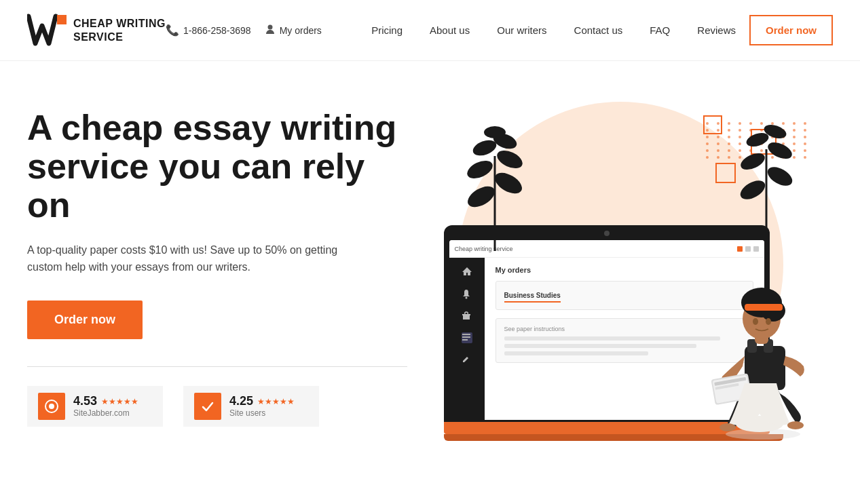 Image resolution: width=860 pixels, height=504 pixels. Describe the element at coordinates (293, 31) in the screenshot. I see `my-orders-link: My orders` at that location.